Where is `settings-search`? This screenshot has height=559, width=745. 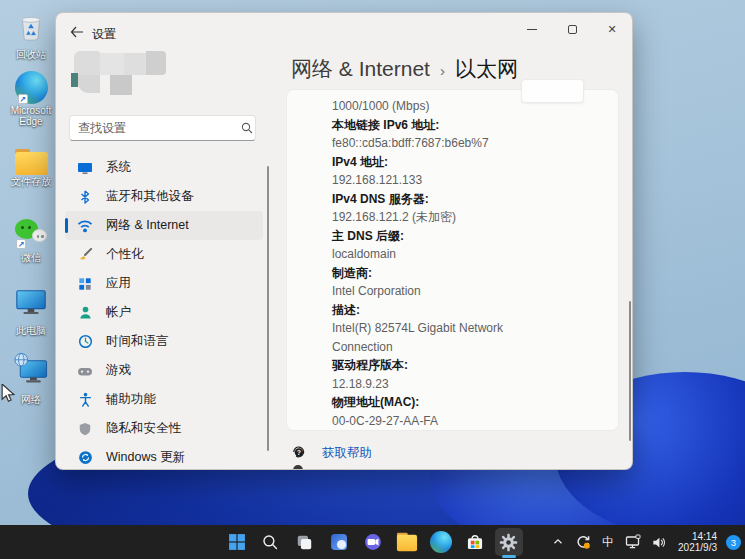 settings-search is located at coordinates (162, 128).